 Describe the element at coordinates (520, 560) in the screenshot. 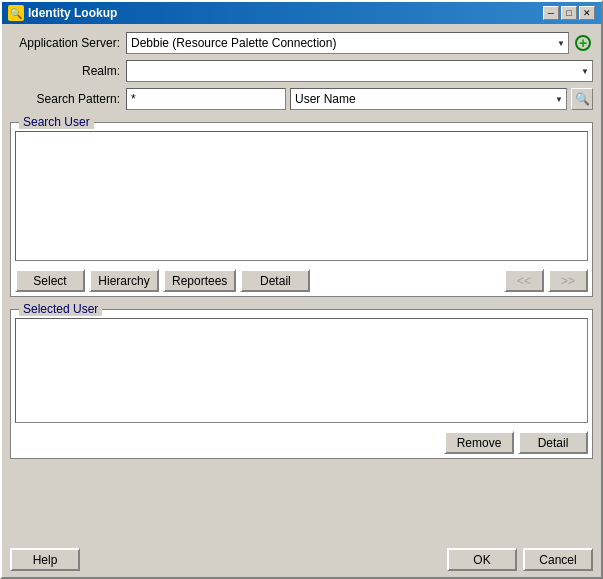

I see `bottom-right-buttons: OK Cancel` at that location.